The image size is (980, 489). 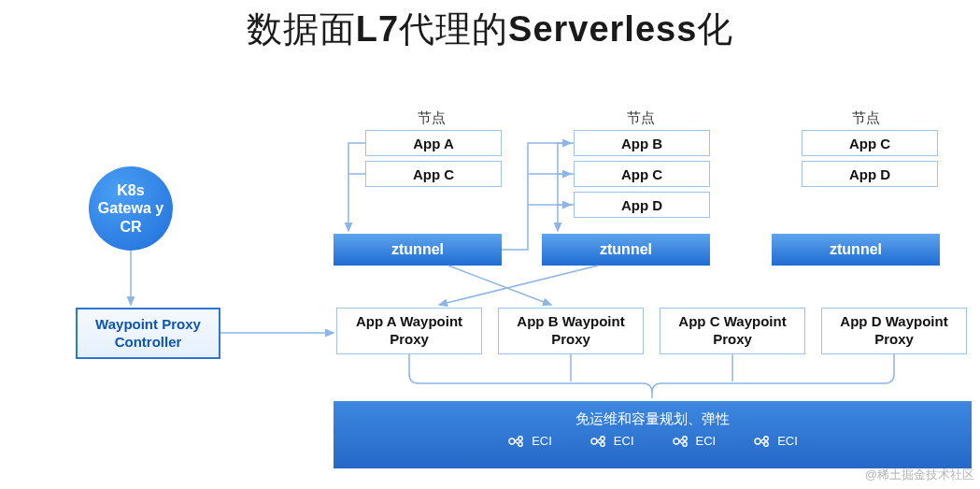 What do you see at coordinates (409, 331) in the screenshot?
I see `waypoint-proxy-box: App A Waypoint Proxy` at bounding box center [409, 331].